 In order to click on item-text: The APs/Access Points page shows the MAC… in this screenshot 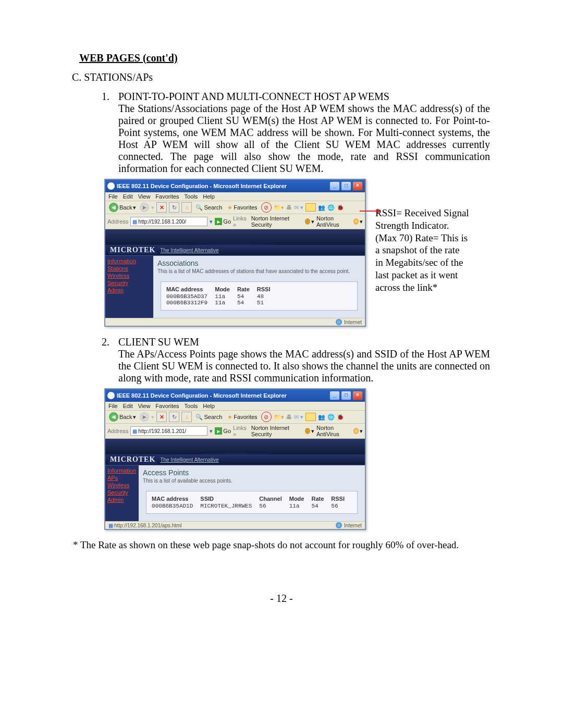, I will do `click(304, 366)`.